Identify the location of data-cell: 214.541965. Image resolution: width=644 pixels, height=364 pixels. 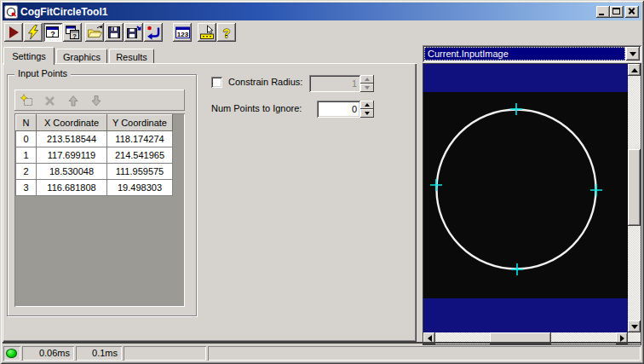
(140, 155).